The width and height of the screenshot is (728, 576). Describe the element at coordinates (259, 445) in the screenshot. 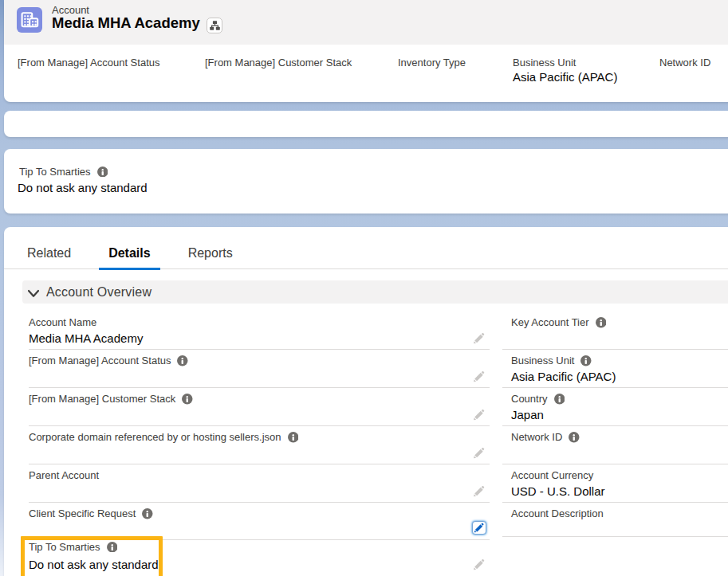

I see `field-row-corporate-domain: Corporate domain referenced by or hostin…` at that location.